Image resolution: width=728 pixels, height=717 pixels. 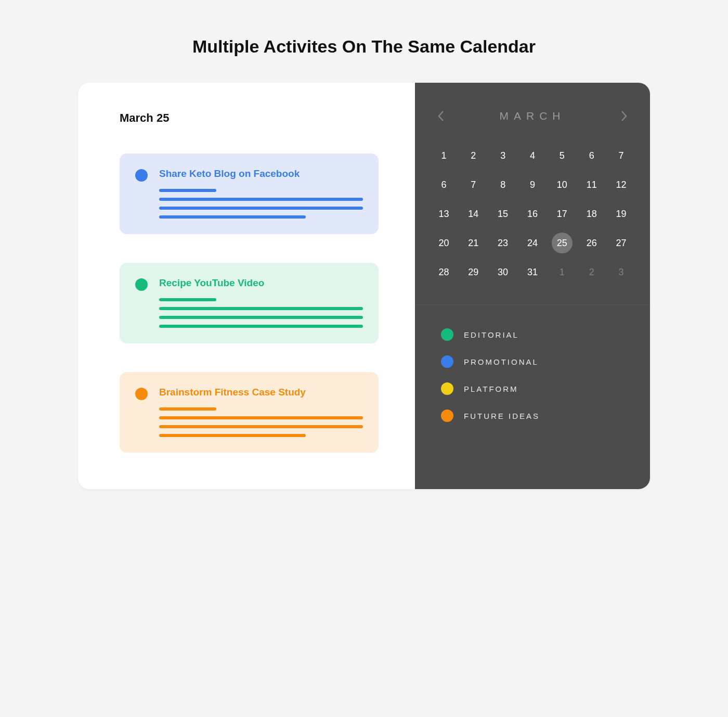 I want to click on legend-label: PROMOTIONAL, so click(x=501, y=362).